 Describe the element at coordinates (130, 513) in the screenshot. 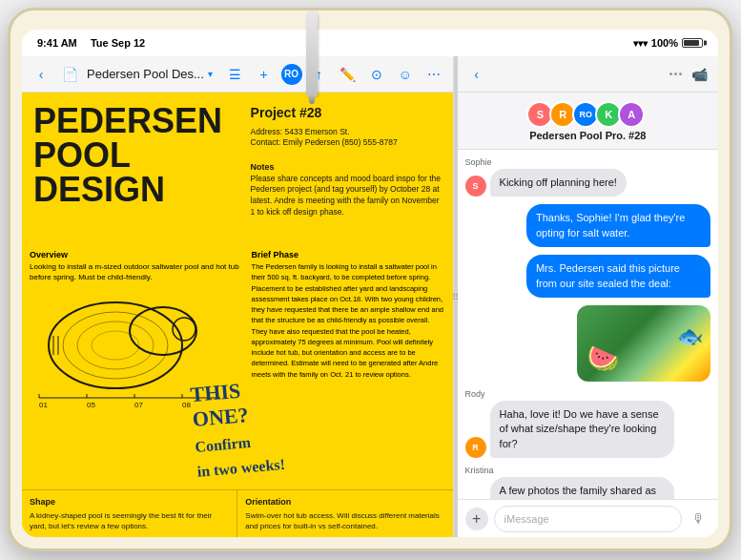

I see `shape-section: Shape A kidney-shaped pool is seemingly …` at that location.